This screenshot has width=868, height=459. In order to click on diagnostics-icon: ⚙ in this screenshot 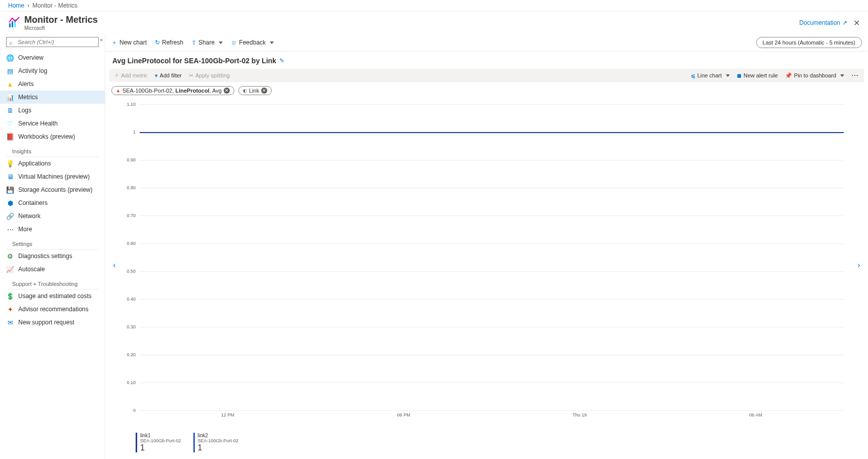, I will do `click(10, 256)`.